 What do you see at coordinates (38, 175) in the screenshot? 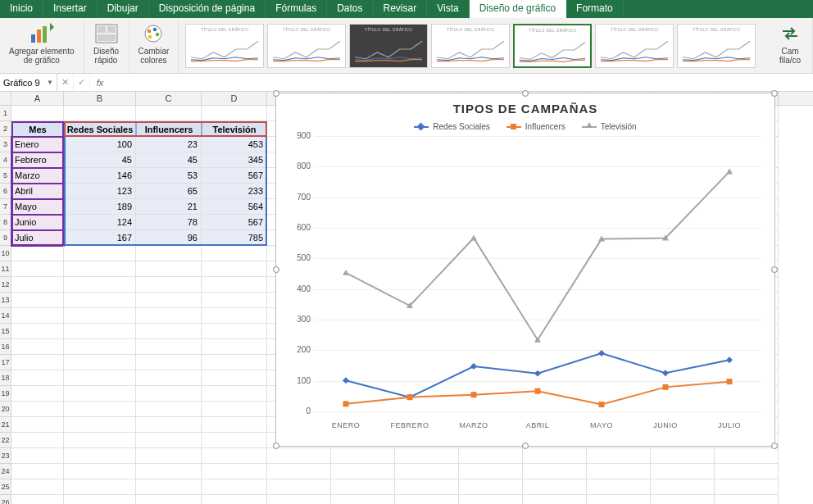
I see `cell: Marzo` at bounding box center [38, 175].